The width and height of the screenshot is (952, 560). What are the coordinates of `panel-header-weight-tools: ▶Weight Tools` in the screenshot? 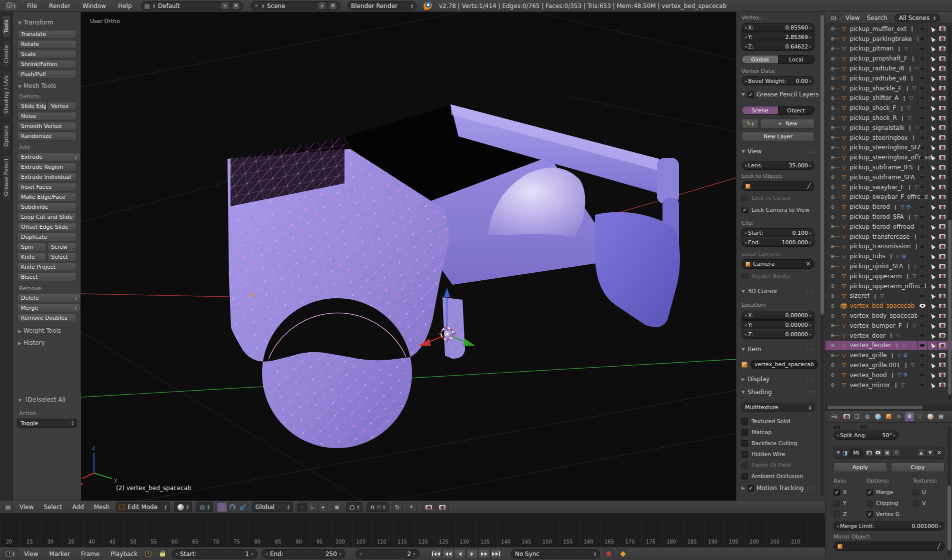 It's located at (47, 331).